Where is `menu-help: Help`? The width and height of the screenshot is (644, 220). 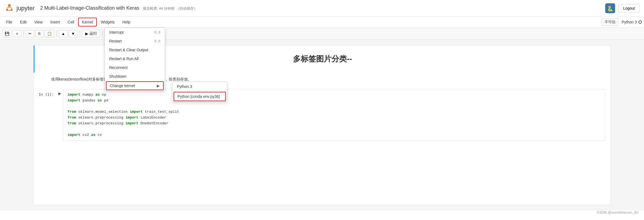
menu-help: Help is located at coordinates (127, 22).